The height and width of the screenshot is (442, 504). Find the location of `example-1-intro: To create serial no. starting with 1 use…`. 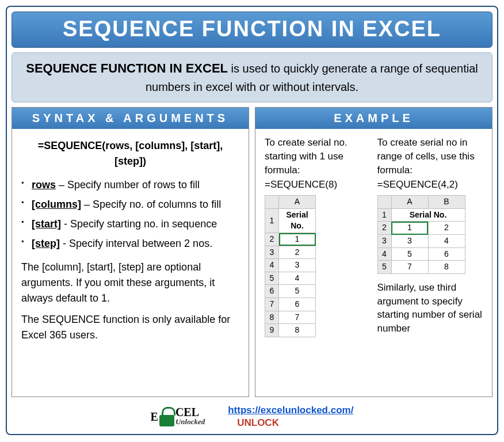

example-1-intro: To create serial no. starting with 1 use… is located at coordinates (318, 157).